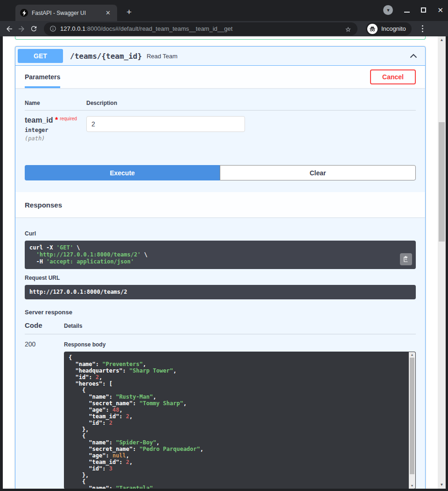  Describe the element at coordinates (56, 129) in the screenshot. I see `parameter-name-cell: team_id *required integer (path)` at that location.